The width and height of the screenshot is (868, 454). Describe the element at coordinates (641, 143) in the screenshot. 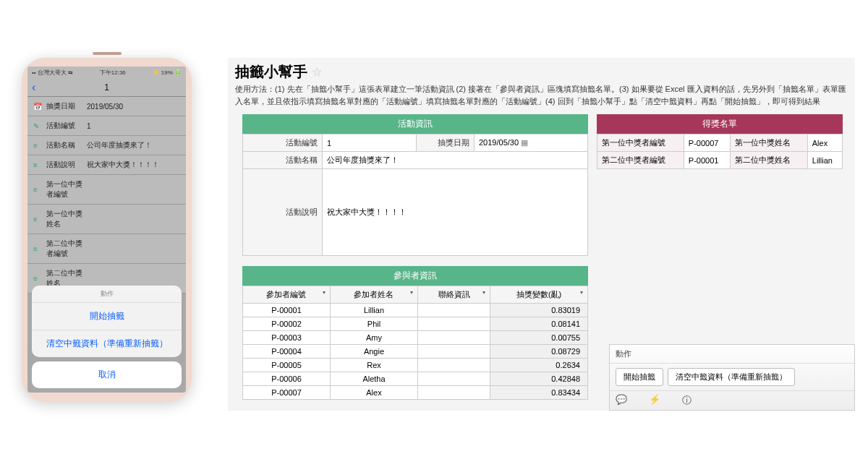

I see `winner-id-label: 第一位中獎者編號` at that location.